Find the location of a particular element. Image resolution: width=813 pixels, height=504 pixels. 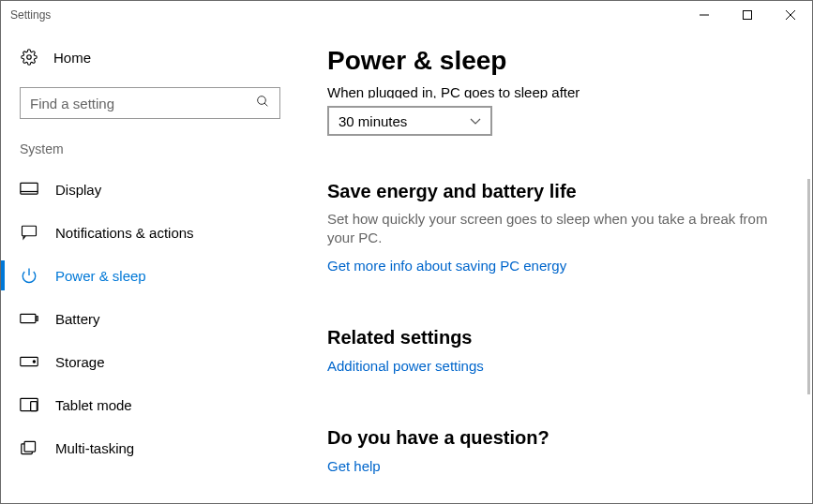

window-controls is located at coordinates (747, 15).